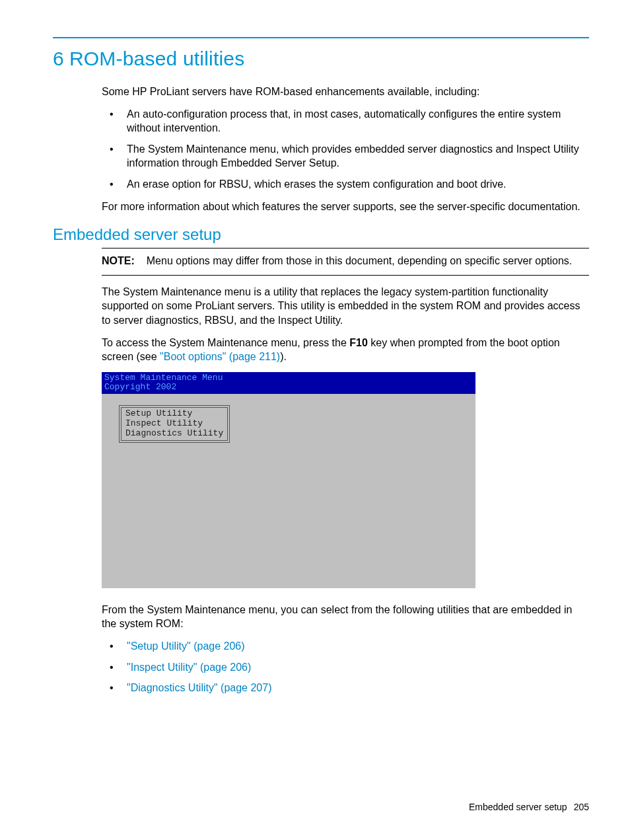 The image size is (630, 840). Describe the element at coordinates (157, 58) in the screenshot. I see `chapter-title: ROM-based utilities` at that location.